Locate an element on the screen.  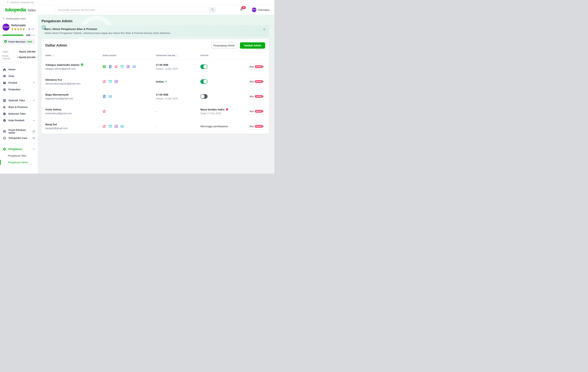
score-progress-bar is located at coordinates (13, 35).